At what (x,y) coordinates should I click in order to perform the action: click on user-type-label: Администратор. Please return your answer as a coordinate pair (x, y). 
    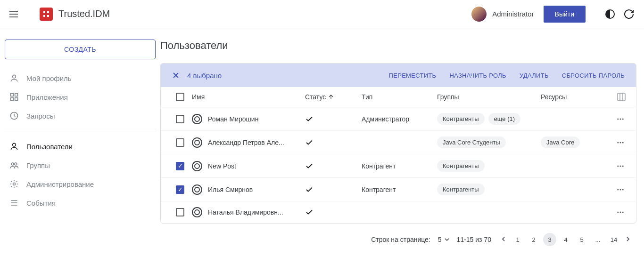
    Looking at the image, I should click on (399, 119).